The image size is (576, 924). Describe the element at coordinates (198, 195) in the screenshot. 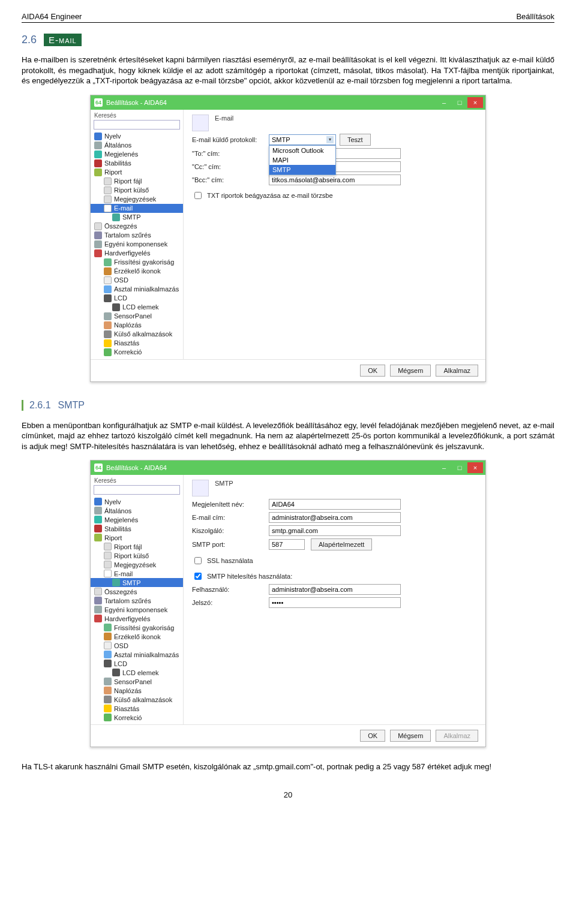

I see `txt-embed-checkbox` at that location.